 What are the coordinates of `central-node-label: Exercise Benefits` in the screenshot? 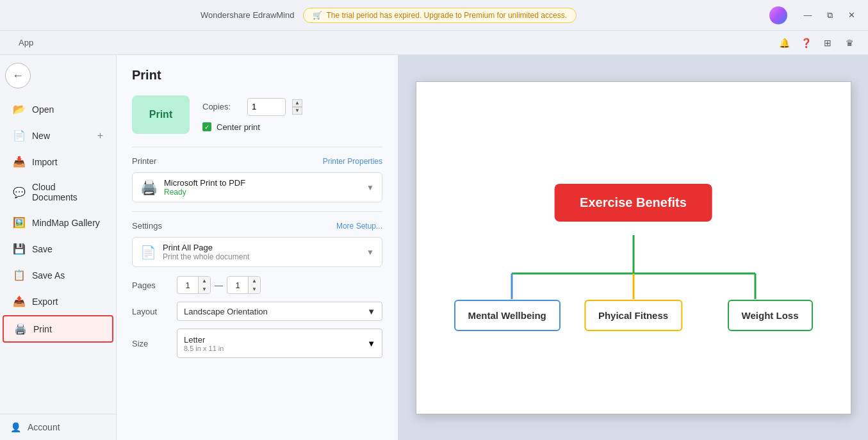 It's located at (633, 202).